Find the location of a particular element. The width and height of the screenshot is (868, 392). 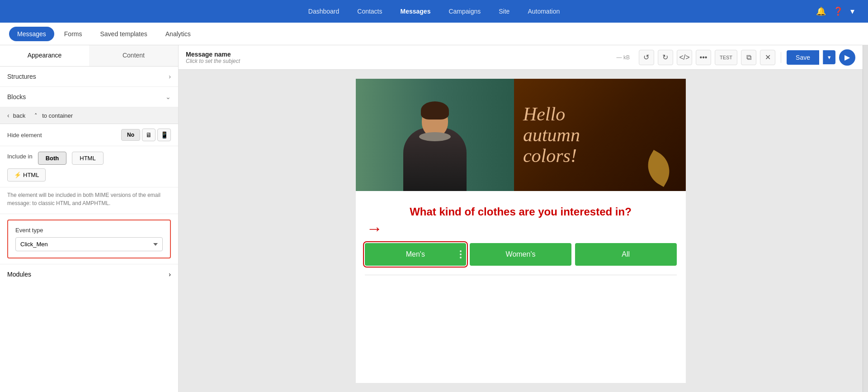

hide-btns: No 🖥 📱 is located at coordinates (146, 135).